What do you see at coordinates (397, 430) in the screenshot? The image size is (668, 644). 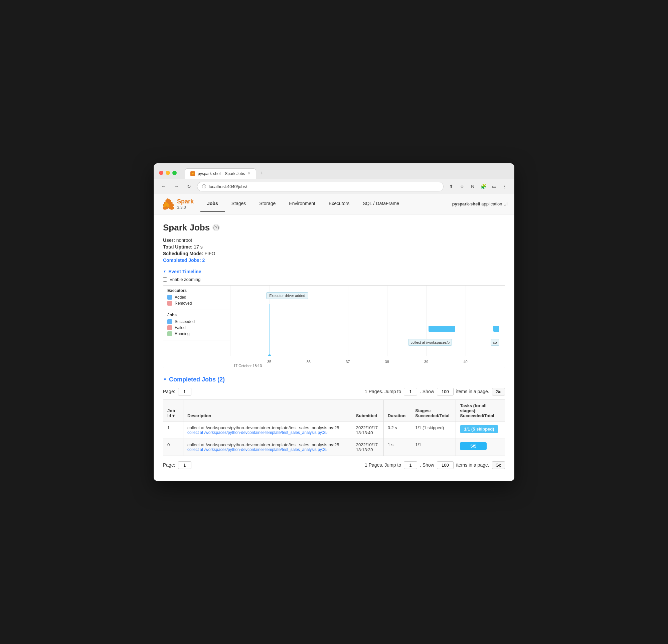 I see `duration-1: 0.2 s` at bounding box center [397, 430].